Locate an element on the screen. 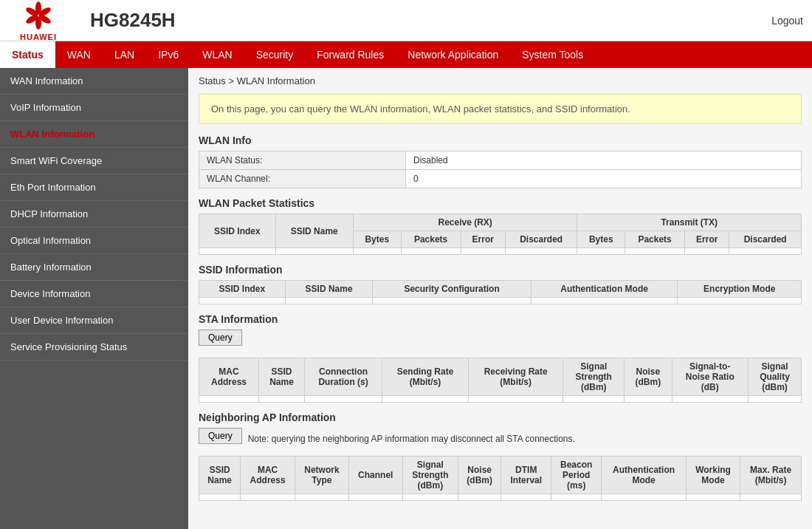 This screenshot has width=812, height=529. col-auth-mode: Authentication Mode is located at coordinates (604, 290).